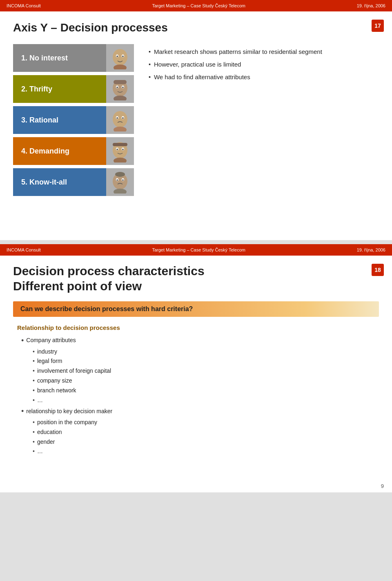 The height and width of the screenshot is (581, 392). Describe the element at coordinates (264, 65) in the screenshot. I see `bullet-item-2: However, practical use is limited` at that location.